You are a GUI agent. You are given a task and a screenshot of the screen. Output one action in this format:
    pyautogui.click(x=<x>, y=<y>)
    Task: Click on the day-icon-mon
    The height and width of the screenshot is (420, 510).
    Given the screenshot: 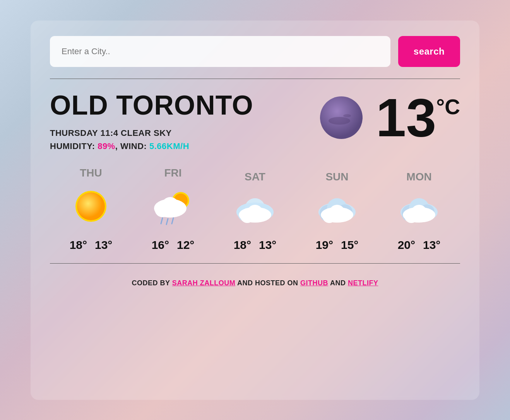 What is the action you would take?
    pyautogui.click(x=419, y=211)
    